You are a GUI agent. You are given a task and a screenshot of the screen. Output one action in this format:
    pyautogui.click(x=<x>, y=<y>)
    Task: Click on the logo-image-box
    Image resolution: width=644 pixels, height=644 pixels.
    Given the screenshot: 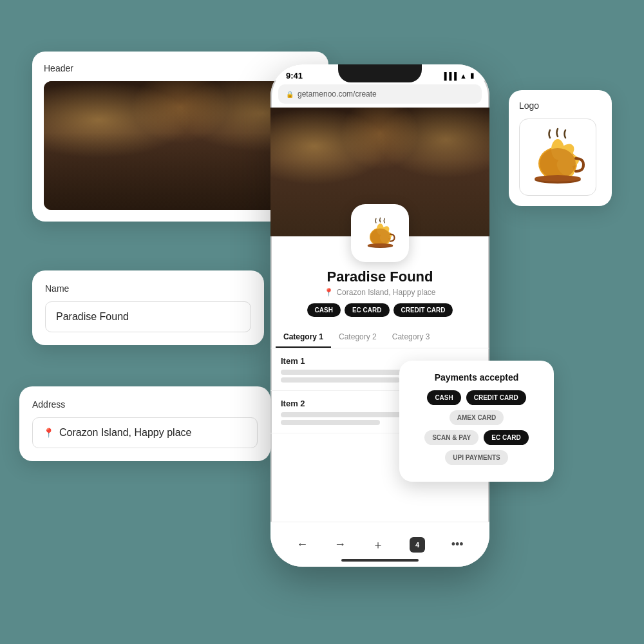 What is the action you would take?
    pyautogui.click(x=558, y=157)
    